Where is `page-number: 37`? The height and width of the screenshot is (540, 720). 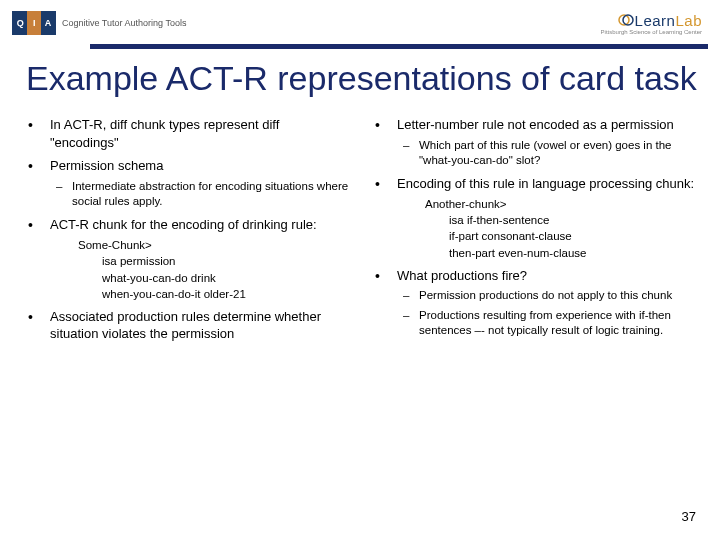
page-number: 37 is located at coordinates (689, 516).